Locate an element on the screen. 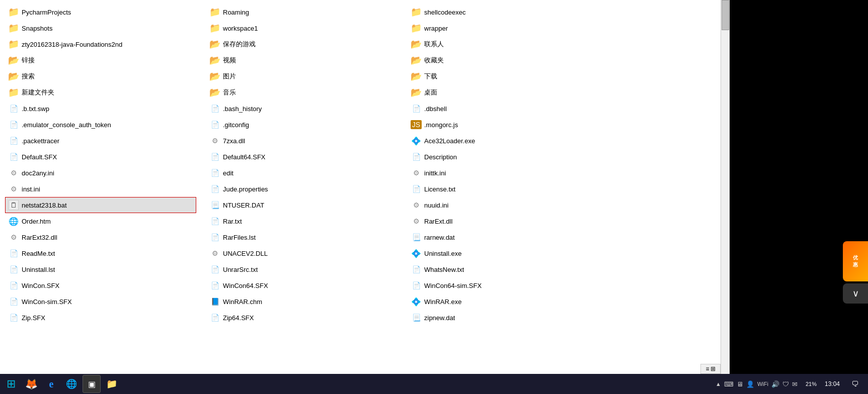  file-item: 📁zty20162318-java-Foundations2nd is located at coordinates (101, 44).